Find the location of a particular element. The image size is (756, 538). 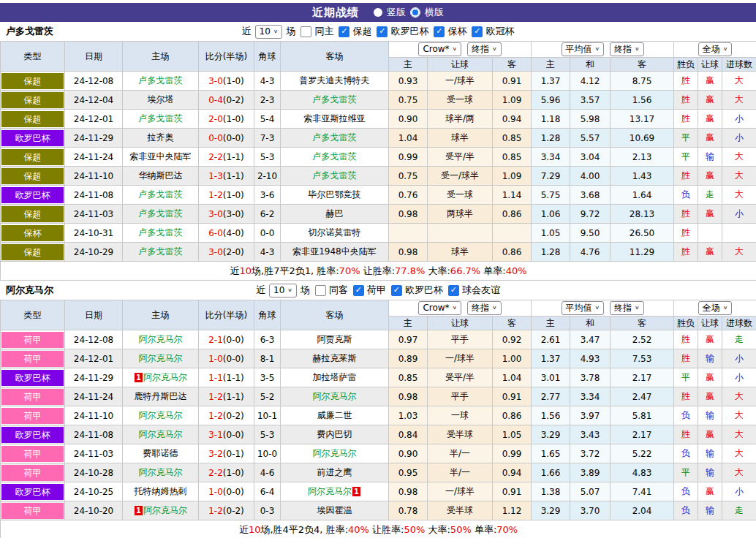

score-cell: 1-2(1-1) is located at coordinates (227, 397).